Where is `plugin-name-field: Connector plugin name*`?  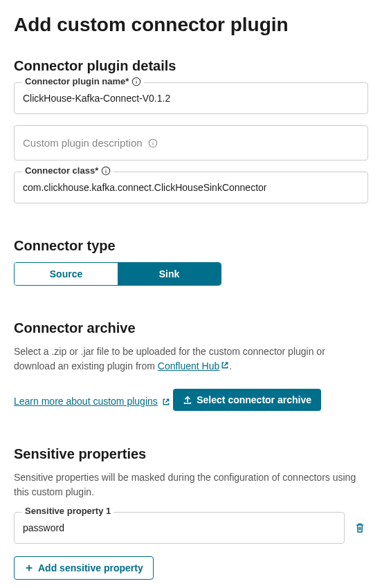
plugin-name-field: Connector plugin name* is located at coordinates (191, 98).